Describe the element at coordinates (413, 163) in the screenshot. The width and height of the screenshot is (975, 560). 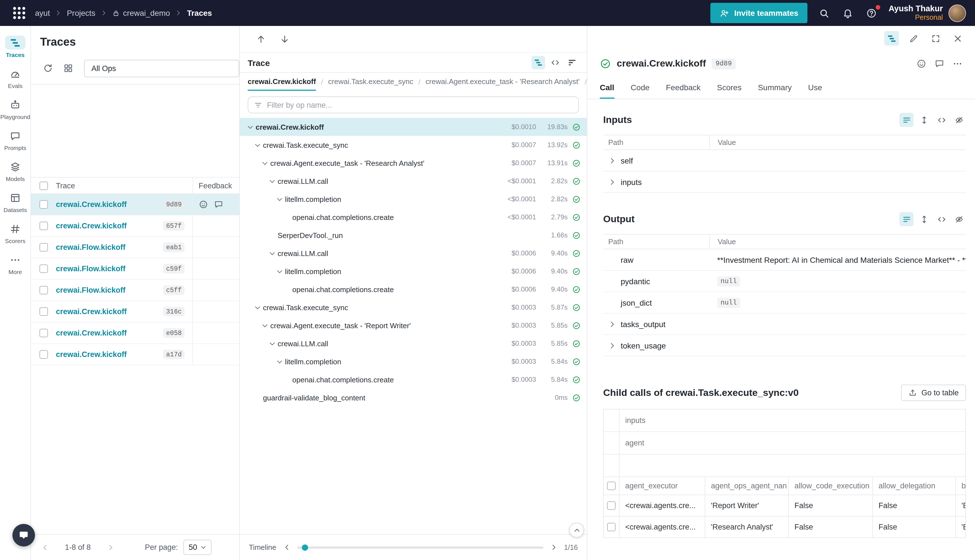
I see `call-tree-row: crewai.Agent.execute_task - 'Research An…` at that location.